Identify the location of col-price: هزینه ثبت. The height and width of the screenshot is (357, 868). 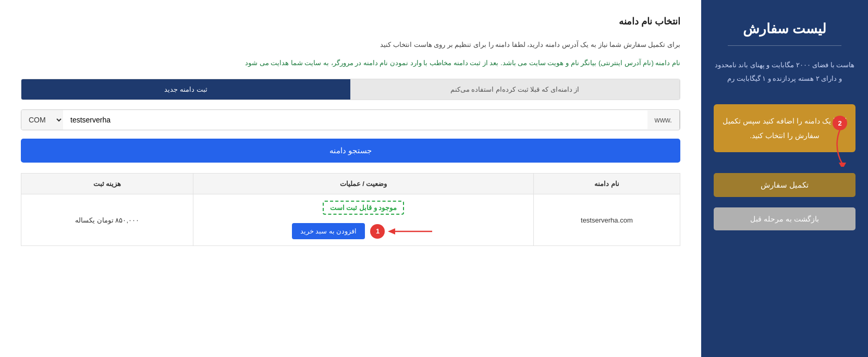
(107, 184).